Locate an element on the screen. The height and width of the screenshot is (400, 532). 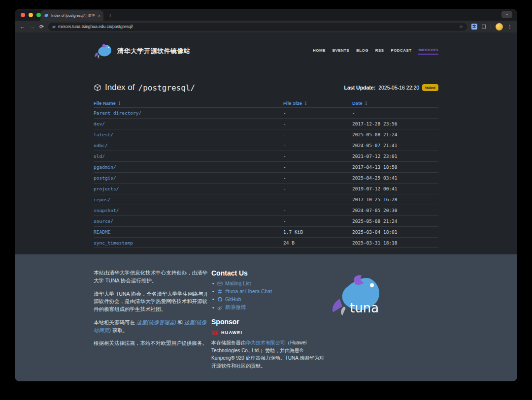
file-size: 24 B is located at coordinates (318, 243).